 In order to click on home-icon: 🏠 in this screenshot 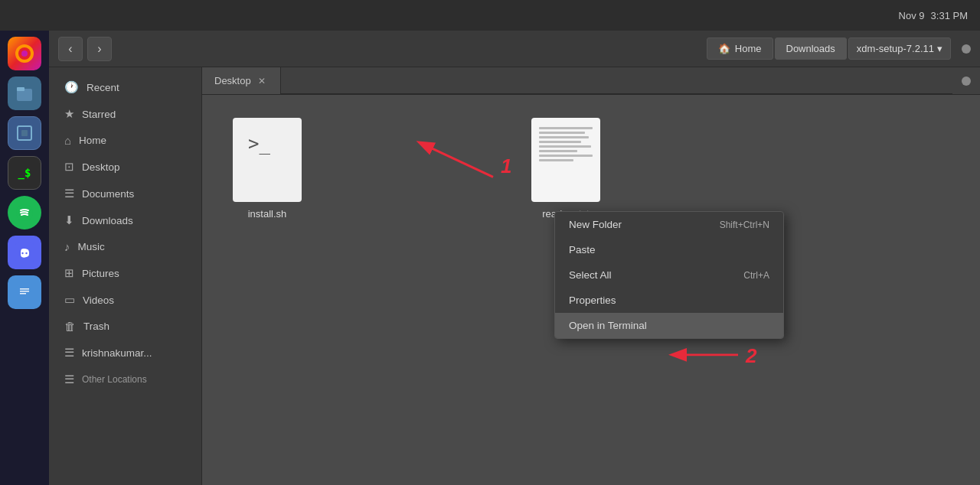, I will do `click(724, 49)`.